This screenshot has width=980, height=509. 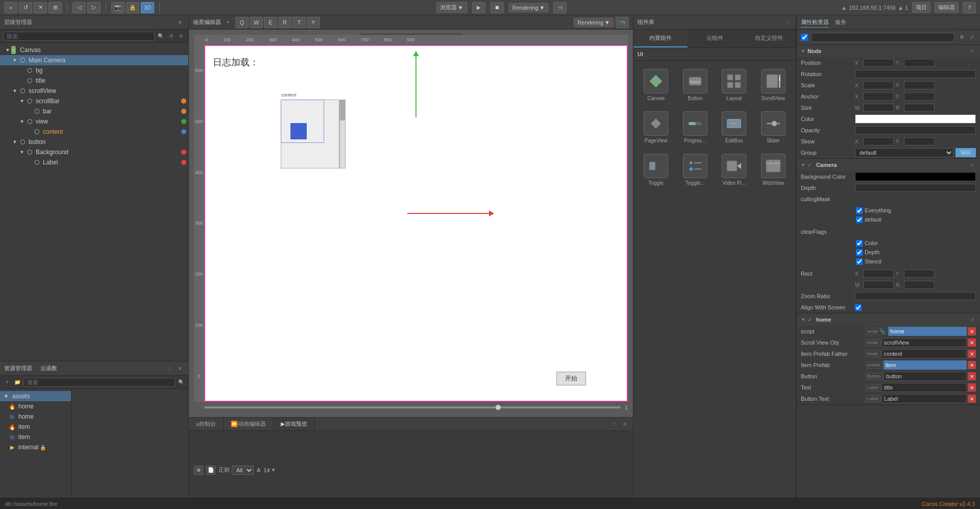 I want to click on comp-item-editbox: EditBox, so click(x=734, y=128).